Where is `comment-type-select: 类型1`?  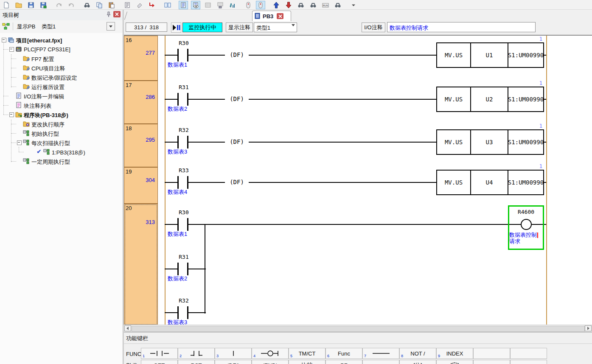
comment-type-select: 类型1 is located at coordinates (275, 27).